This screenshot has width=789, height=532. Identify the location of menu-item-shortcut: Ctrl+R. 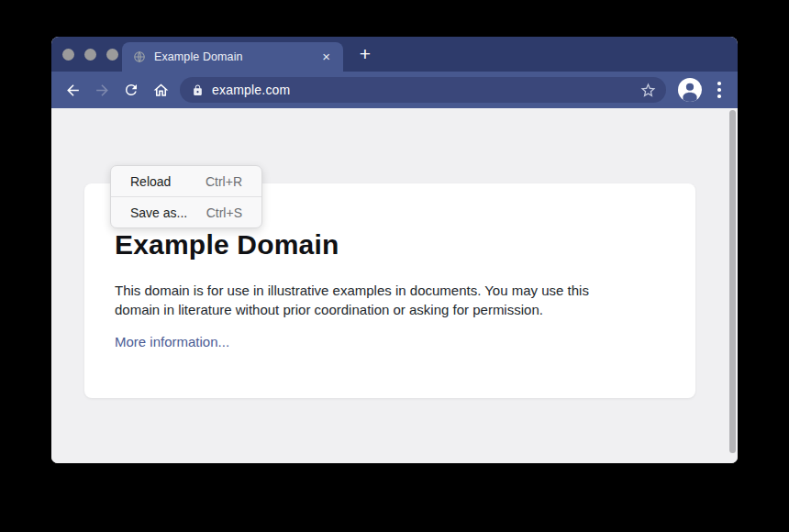
(224, 182).